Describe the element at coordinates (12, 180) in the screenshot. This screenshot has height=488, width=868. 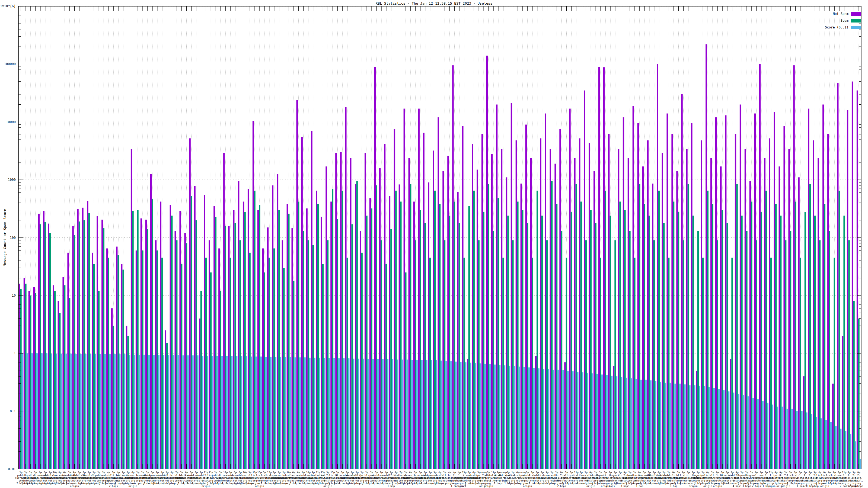
I see `svg-text: 1000` at that location.